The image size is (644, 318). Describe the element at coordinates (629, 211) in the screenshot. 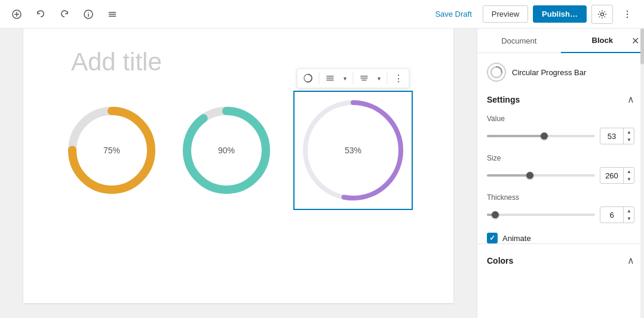

I see `thickness-up: ▲` at that location.